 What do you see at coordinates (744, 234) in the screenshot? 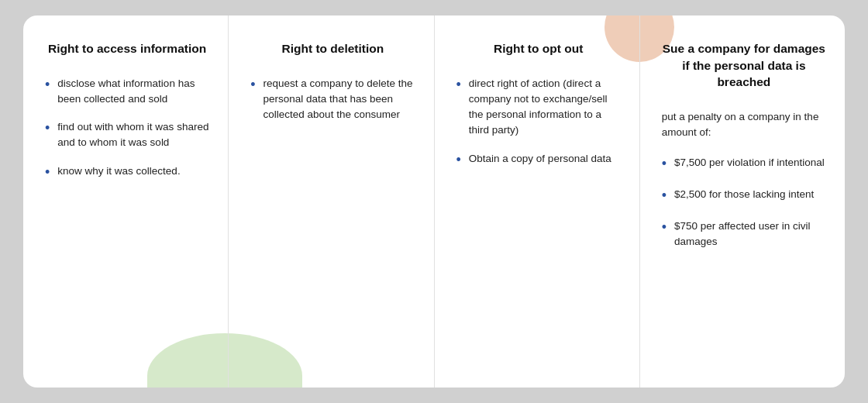
I see `list-item: $750 per affected user in civil damages` at bounding box center [744, 234].